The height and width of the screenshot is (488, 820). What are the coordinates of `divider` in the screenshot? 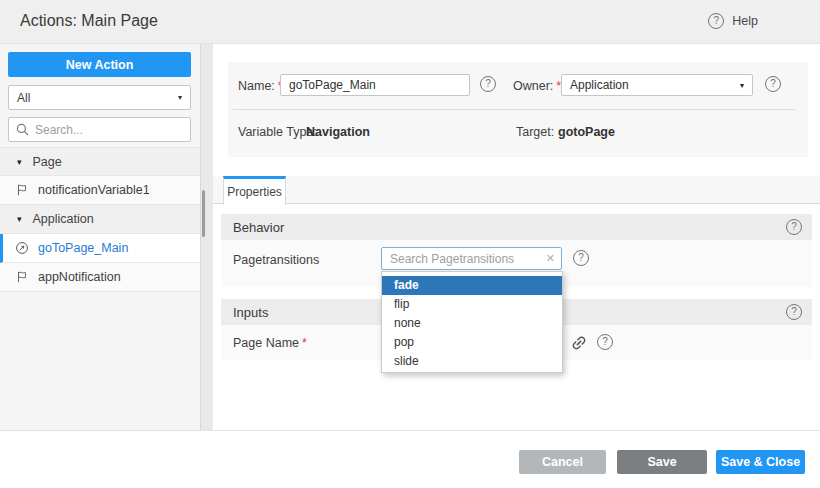 It's located at (514, 110).